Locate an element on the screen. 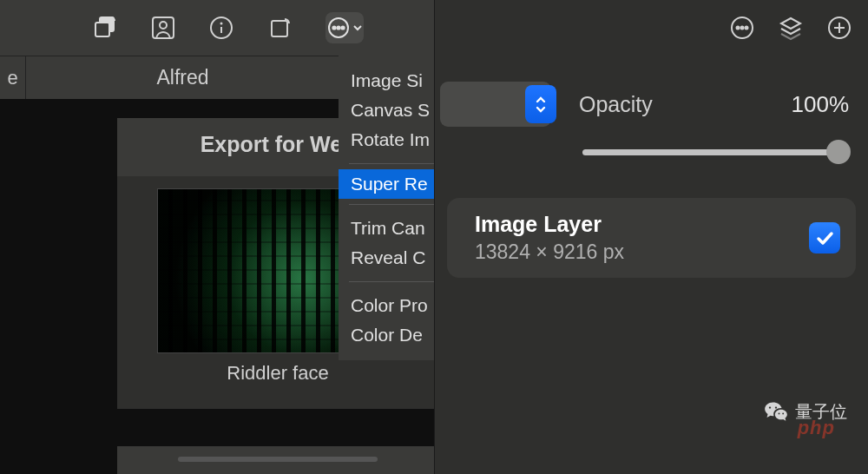 The height and width of the screenshot is (474, 868). slider-knob is located at coordinates (838, 152).